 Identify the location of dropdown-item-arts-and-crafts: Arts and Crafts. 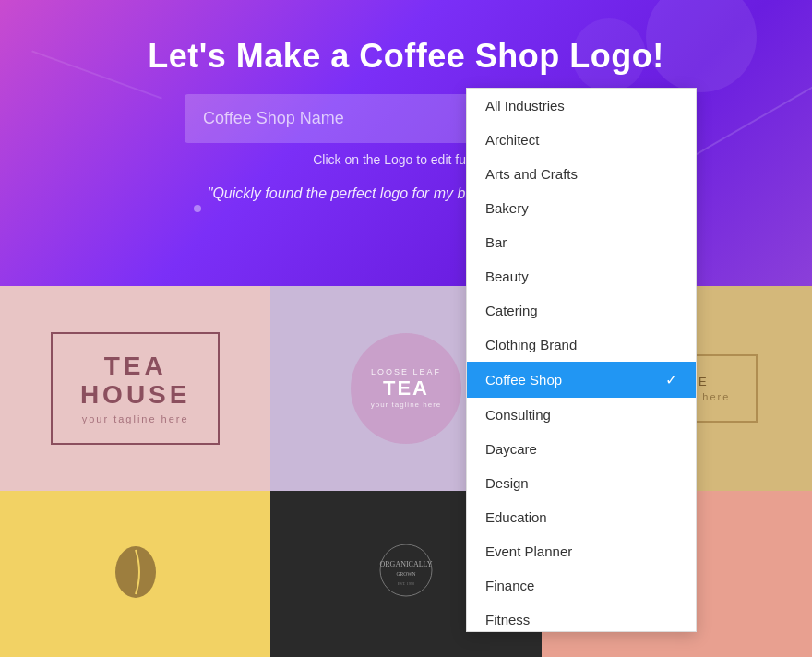
(581, 173).